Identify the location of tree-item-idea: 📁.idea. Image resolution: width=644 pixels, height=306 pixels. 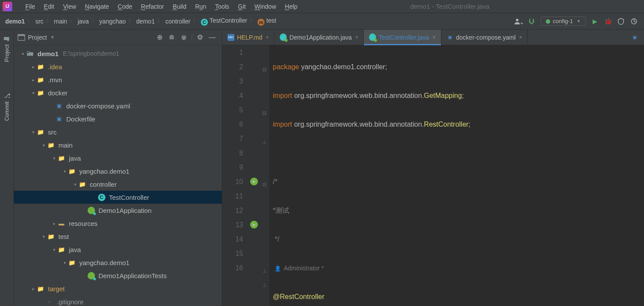
(118, 67).